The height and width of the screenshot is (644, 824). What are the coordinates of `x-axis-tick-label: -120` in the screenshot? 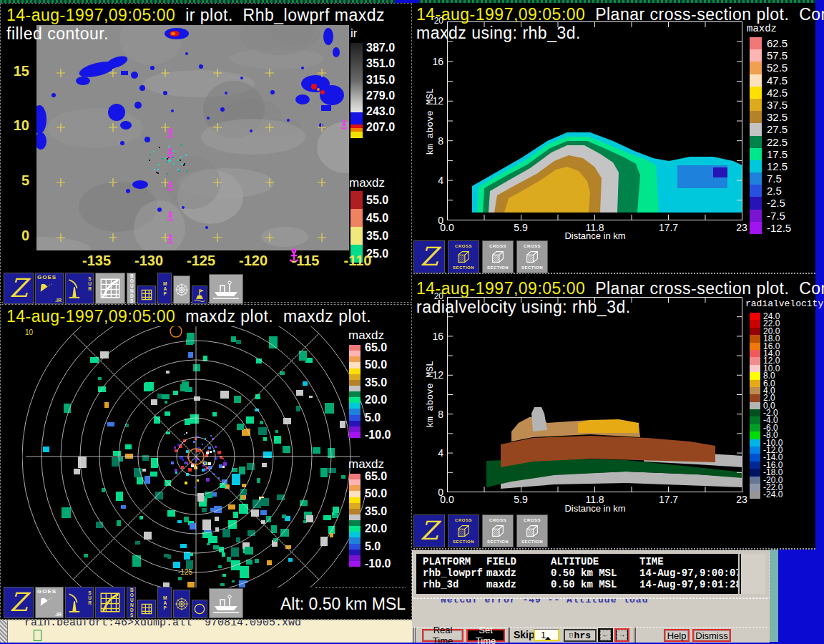 It's located at (253, 260).